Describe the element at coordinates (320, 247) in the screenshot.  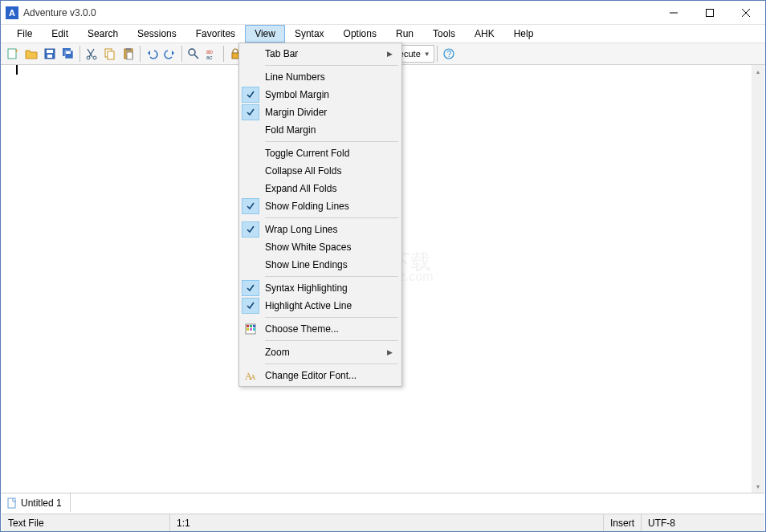
I see `menu-item-show-white-spaces: Show White Spaces` at that location.